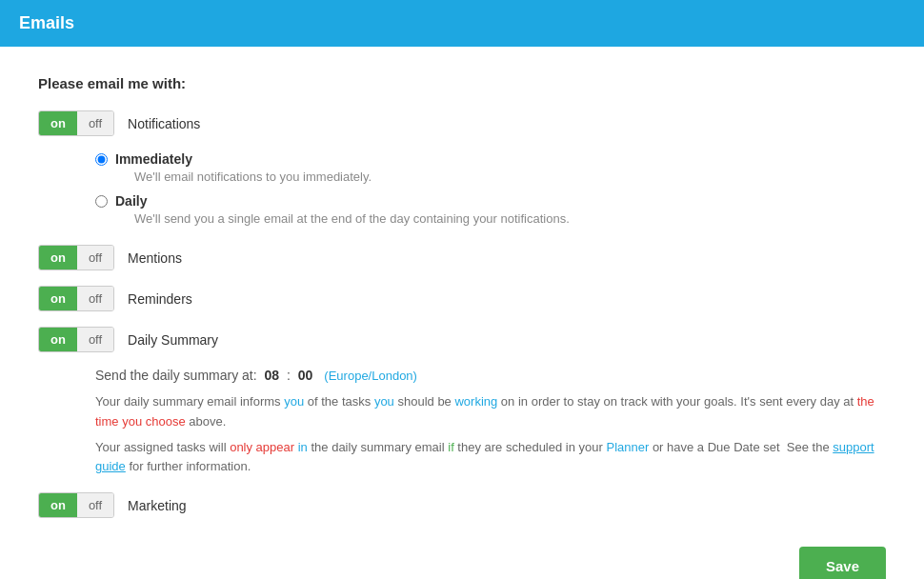  I want to click on header: Emails, so click(462, 23).